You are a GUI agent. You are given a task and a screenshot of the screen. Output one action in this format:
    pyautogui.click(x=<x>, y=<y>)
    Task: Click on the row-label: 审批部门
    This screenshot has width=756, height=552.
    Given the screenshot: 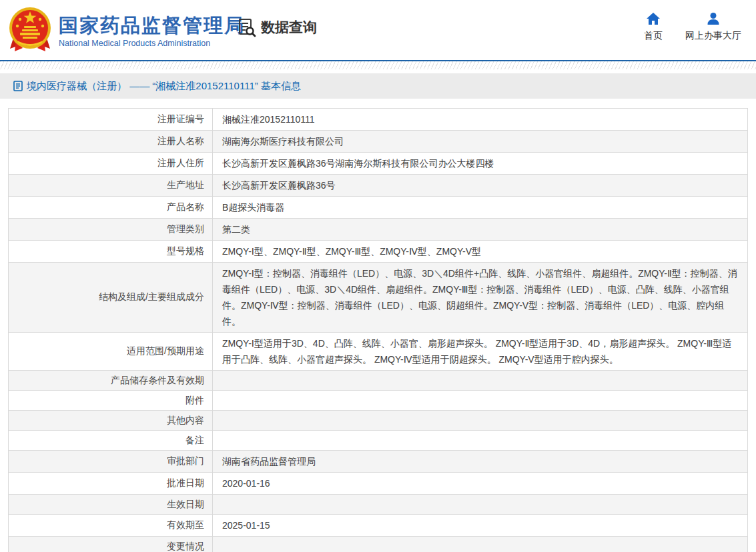 What is the action you would take?
    pyautogui.click(x=111, y=461)
    